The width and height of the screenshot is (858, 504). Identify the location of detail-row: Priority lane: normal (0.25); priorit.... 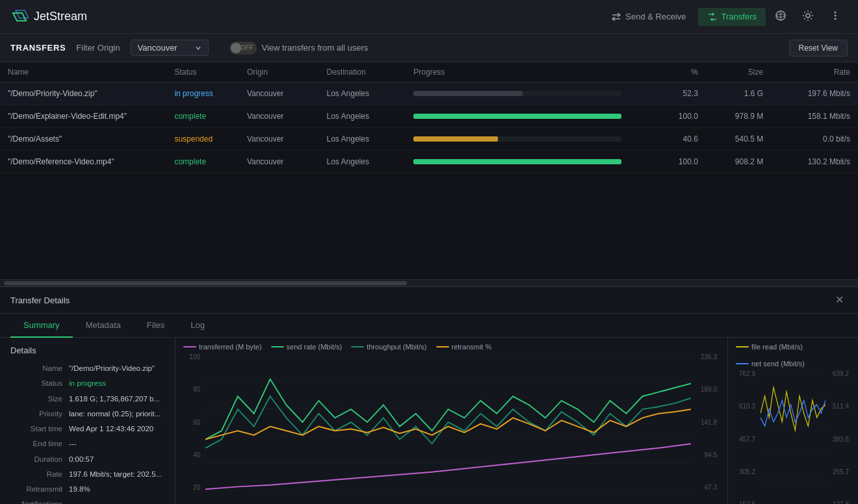
(87, 414).